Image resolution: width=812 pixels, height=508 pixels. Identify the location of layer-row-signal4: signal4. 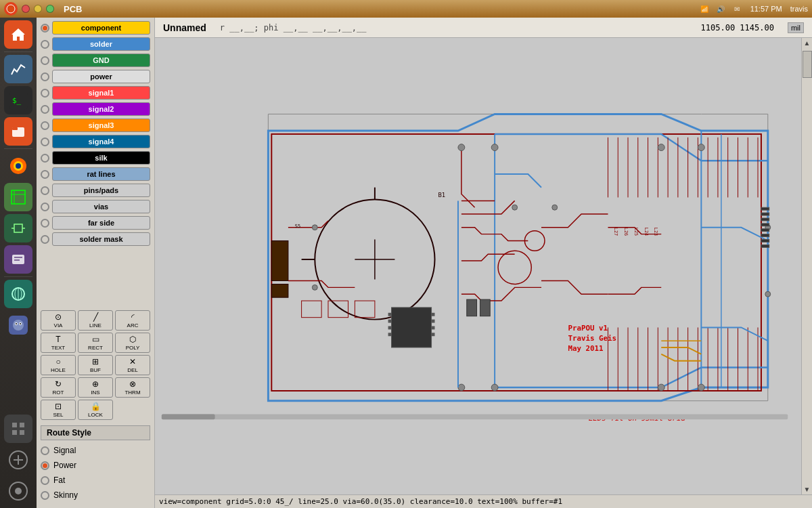
(95, 142).